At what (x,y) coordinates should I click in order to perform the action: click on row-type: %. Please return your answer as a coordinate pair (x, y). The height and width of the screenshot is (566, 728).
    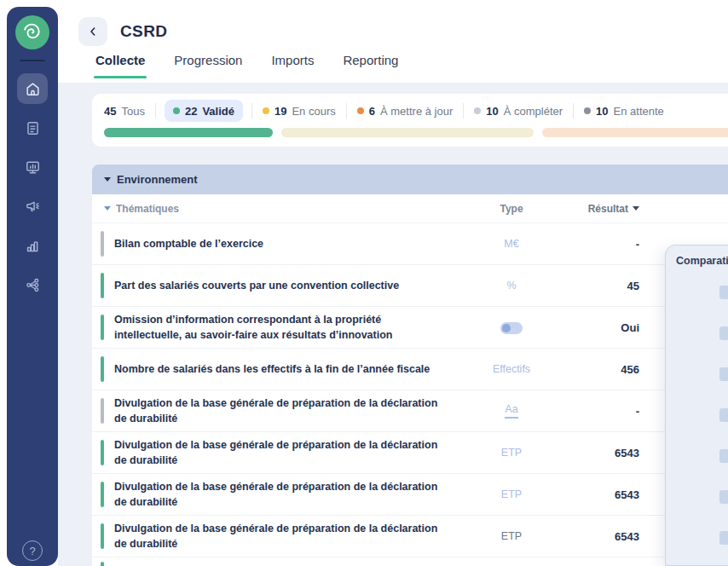
    Looking at the image, I should click on (511, 286).